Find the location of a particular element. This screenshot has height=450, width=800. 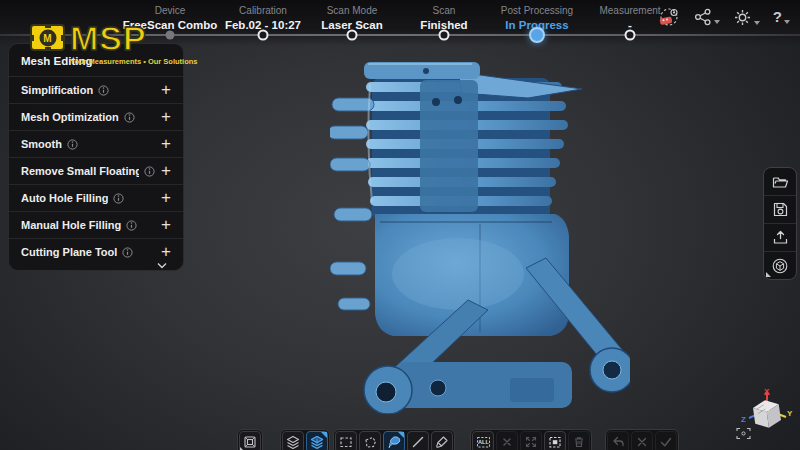

line-select-button is located at coordinates (418, 440).